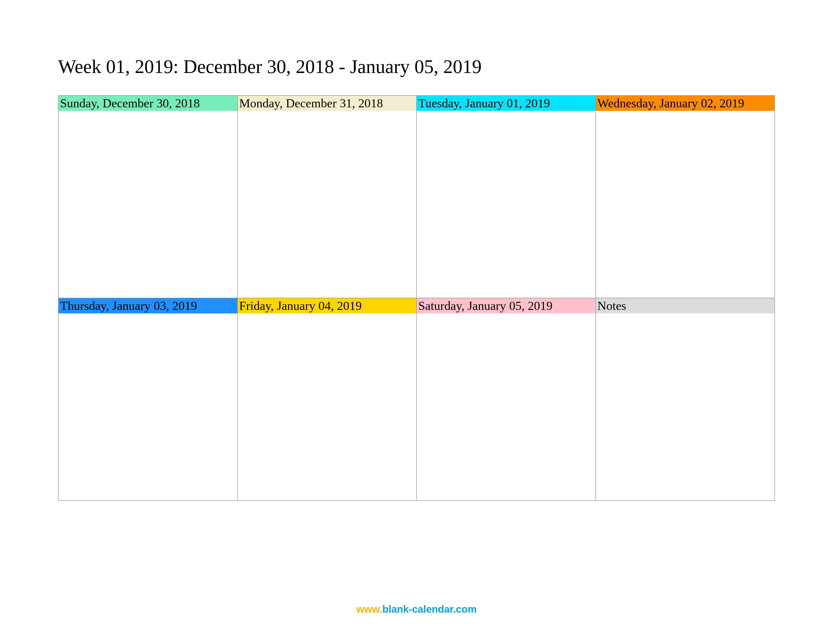 This screenshot has height=644, width=833. What do you see at coordinates (148, 407) in the screenshot?
I see `day-cell-thursday` at bounding box center [148, 407].